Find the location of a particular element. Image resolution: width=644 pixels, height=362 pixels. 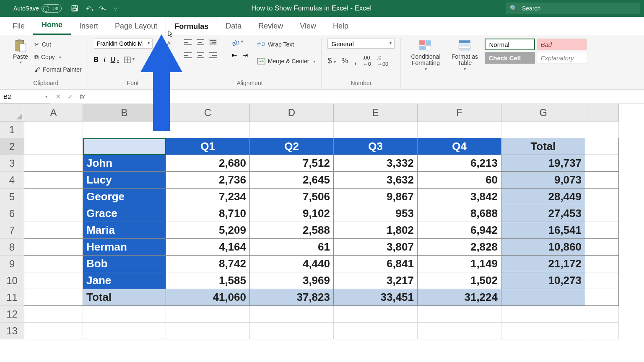

cell: 6,213 is located at coordinates (460, 163).